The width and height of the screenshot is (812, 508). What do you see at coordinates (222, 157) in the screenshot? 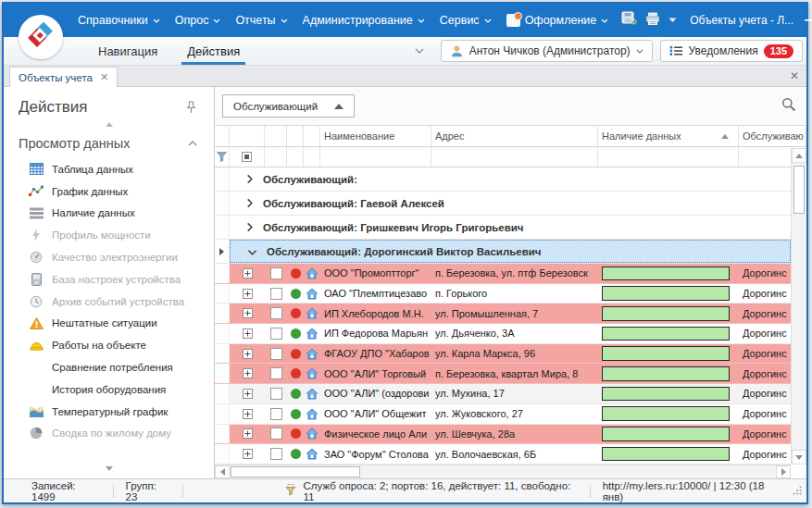
I see `filter-icon-cell` at bounding box center [222, 157].